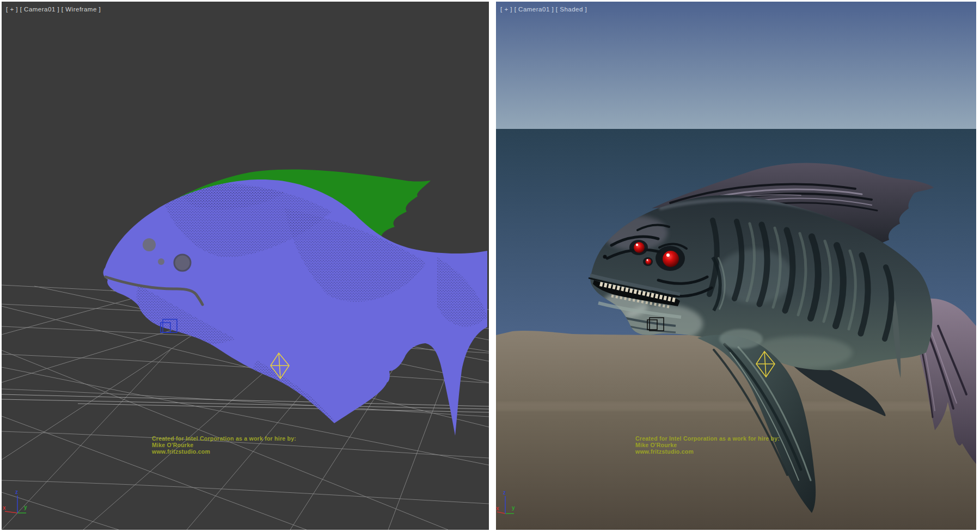 Image resolution: width=980 pixels, height=532 pixels. Describe the element at coordinates (605, 257) in the screenshot. I see `nostril` at that location.